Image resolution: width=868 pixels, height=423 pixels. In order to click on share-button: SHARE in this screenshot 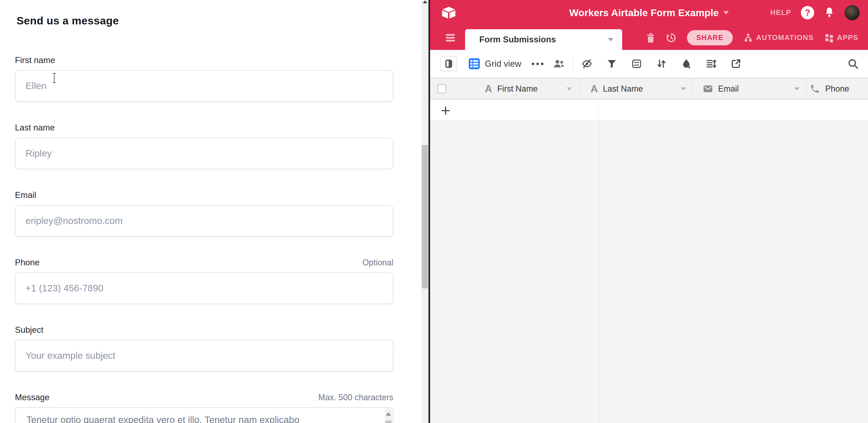, I will do `click(710, 38)`.